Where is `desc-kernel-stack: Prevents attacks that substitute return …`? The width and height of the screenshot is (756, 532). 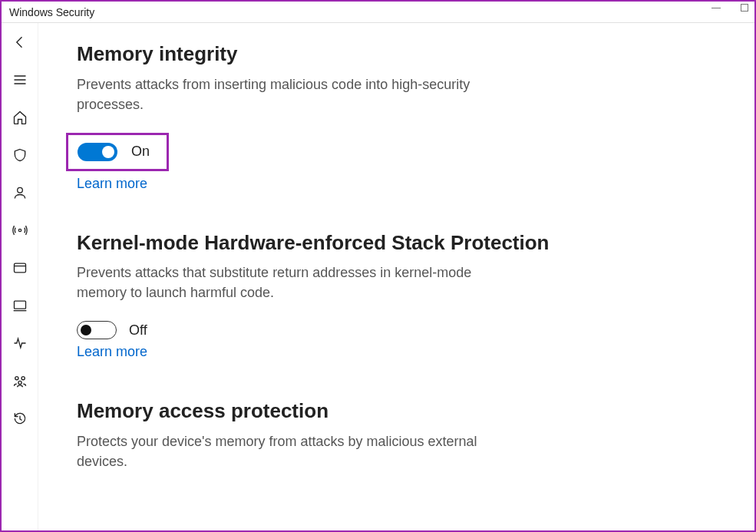
desc-kernel-stack: Prevents attacks that substitute return … is located at coordinates (292, 283).